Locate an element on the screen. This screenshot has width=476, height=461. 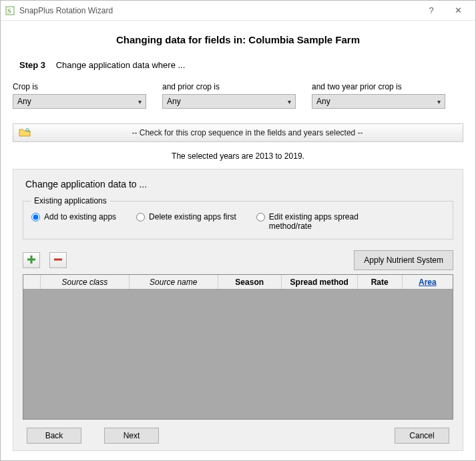
add-row-button is located at coordinates (31, 260).